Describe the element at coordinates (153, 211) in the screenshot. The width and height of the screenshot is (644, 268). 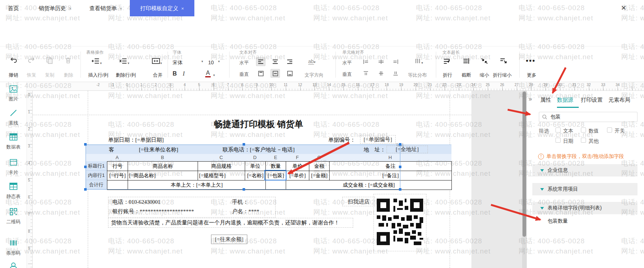
I see `bank-field: 银行账号：********************` at that location.